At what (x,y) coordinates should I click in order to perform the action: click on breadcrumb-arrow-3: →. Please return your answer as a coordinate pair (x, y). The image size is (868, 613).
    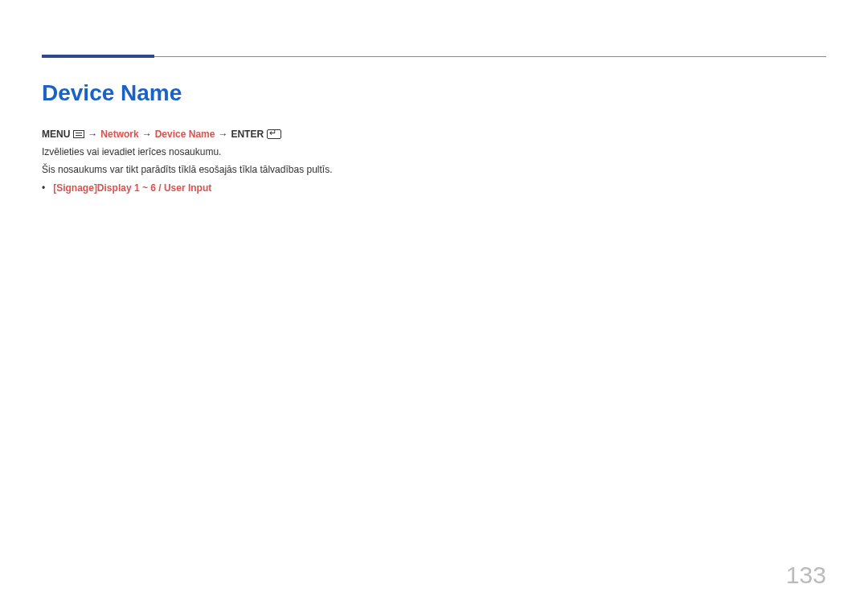
    Looking at the image, I should click on (223, 134).